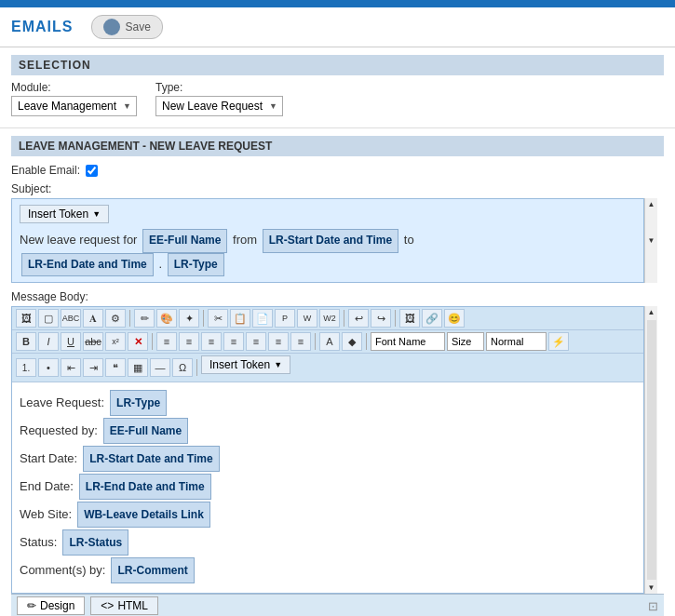 The height and width of the screenshot is (616, 675). What do you see at coordinates (153, 570) in the screenshot?
I see `field-token: LR-Comment` at bounding box center [153, 570].